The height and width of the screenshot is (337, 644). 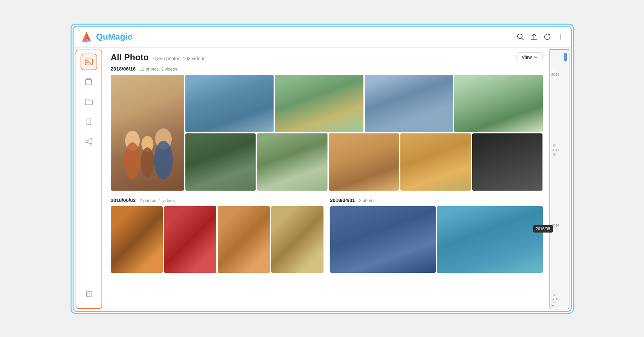 What do you see at coordinates (553, 305) in the screenshot?
I see `scrollbar-bottom-indicator` at bounding box center [553, 305].